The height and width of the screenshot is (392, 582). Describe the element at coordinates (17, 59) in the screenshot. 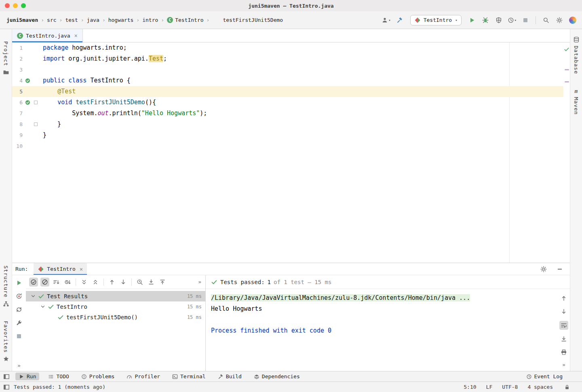

I see `line-number: 2` at that location.